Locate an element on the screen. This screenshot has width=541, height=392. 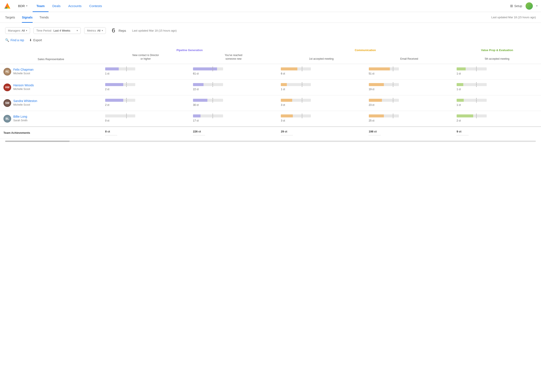
table-row: BL Billie Long Sarah Smith 0 ct is located at coordinates (270, 119).